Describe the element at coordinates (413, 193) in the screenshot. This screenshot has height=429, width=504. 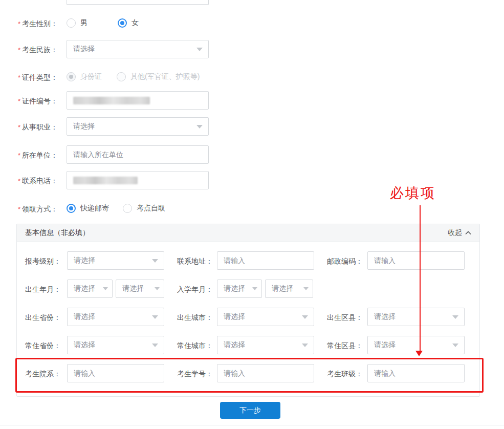
I see `required-annotation-text: 必填项` at that location.